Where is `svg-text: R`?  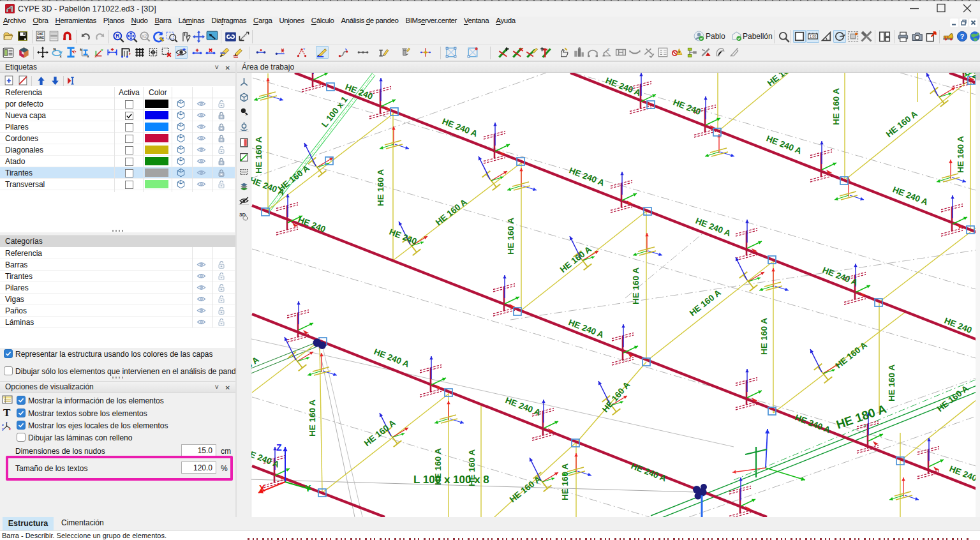 svg-text: R is located at coordinates (117, 36).